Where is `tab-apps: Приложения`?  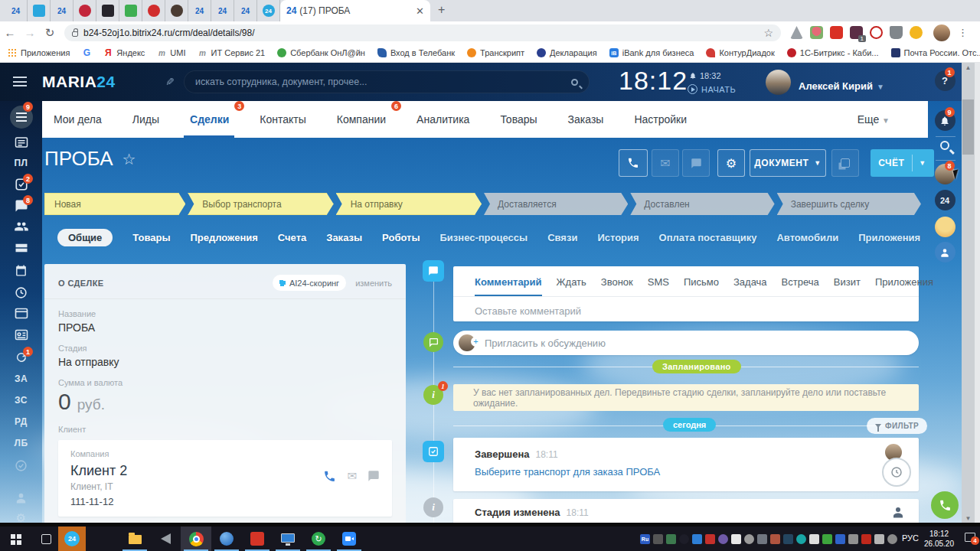 tab-apps: Приложения is located at coordinates (904, 286).